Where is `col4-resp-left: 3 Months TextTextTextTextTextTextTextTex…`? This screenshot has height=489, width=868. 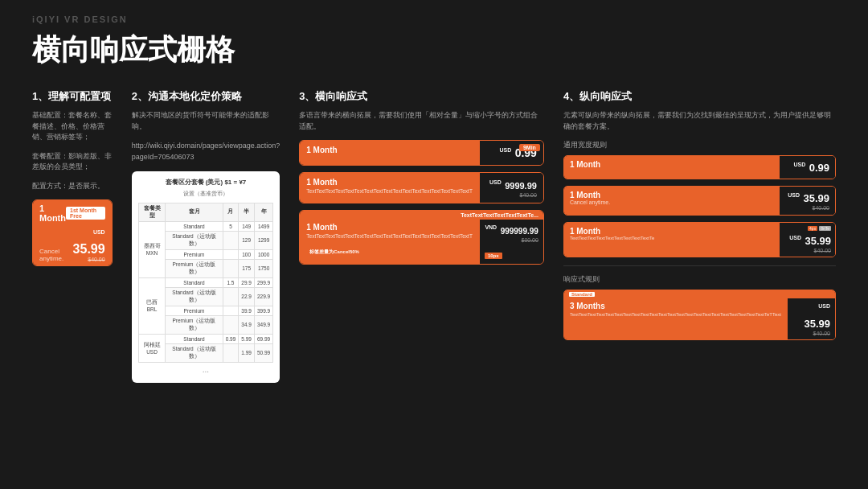
col4-resp-left: 3 Months TextTextTextTextTextTextTextTex… is located at coordinates (675, 318).